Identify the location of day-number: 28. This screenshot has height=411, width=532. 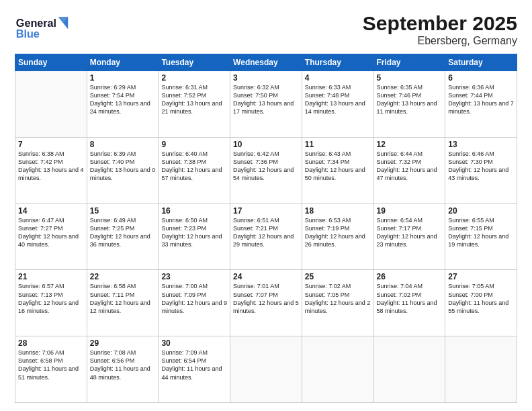
(51, 343).